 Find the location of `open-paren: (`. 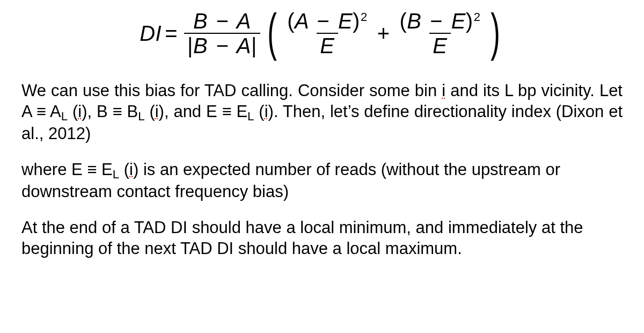

open-paren: ( is located at coordinates (272, 32).